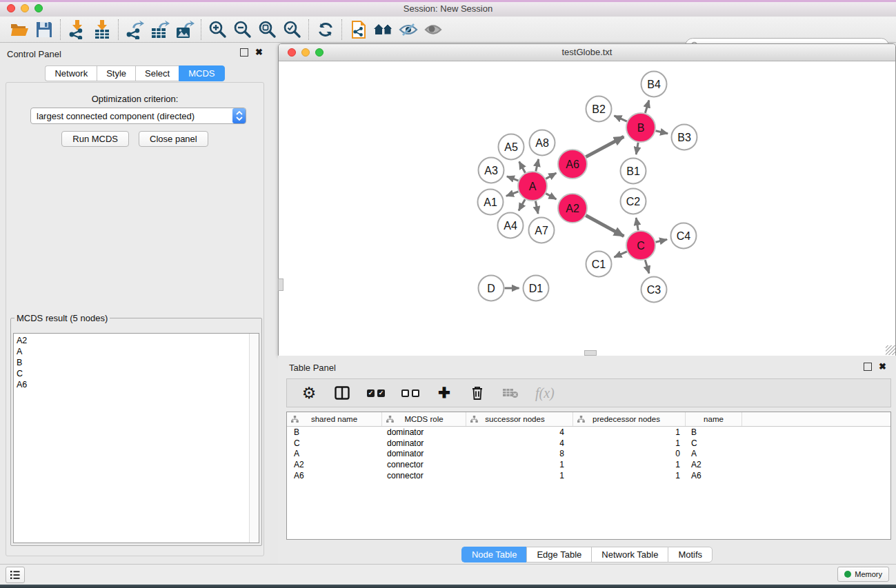  What do you see at coordinates (537, 207) in the screenshot?
I see `edge-A-A7` at bounding box center [537, 207].